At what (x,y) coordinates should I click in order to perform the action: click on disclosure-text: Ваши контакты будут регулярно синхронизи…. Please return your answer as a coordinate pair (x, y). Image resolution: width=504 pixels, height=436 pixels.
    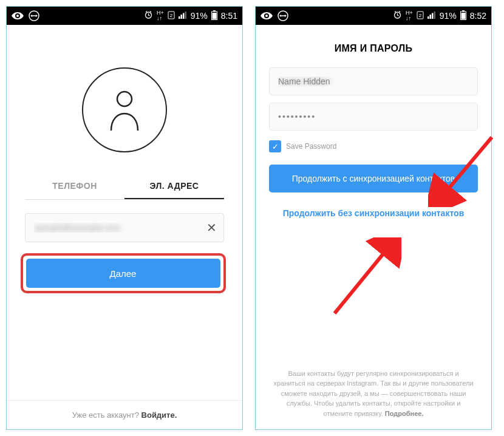
    Looking at the image, I should click on (373, 400).